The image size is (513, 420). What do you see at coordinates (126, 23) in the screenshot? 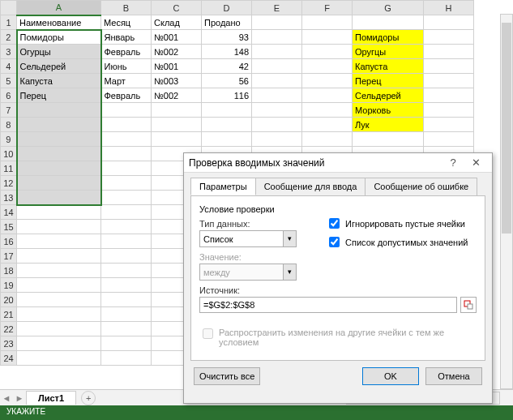
I see `cell: Месяц` at bounding box center [126, 23].